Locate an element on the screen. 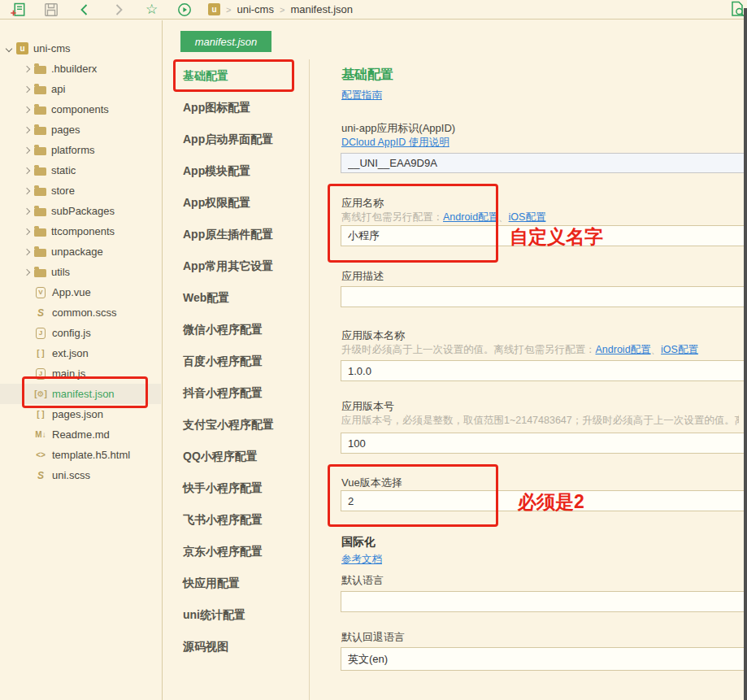 The image size is (747, 700). menu-item-App常用其它设置: App常用其它设置 is located at coordinates (236, 267).